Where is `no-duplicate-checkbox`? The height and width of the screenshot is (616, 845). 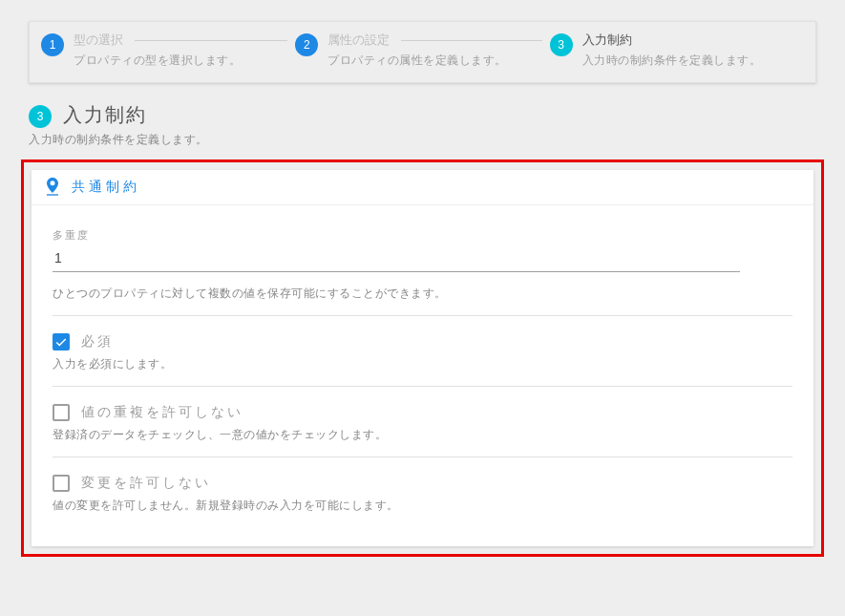
no-duplicate-checkbox is located at coordinates (61, 413).